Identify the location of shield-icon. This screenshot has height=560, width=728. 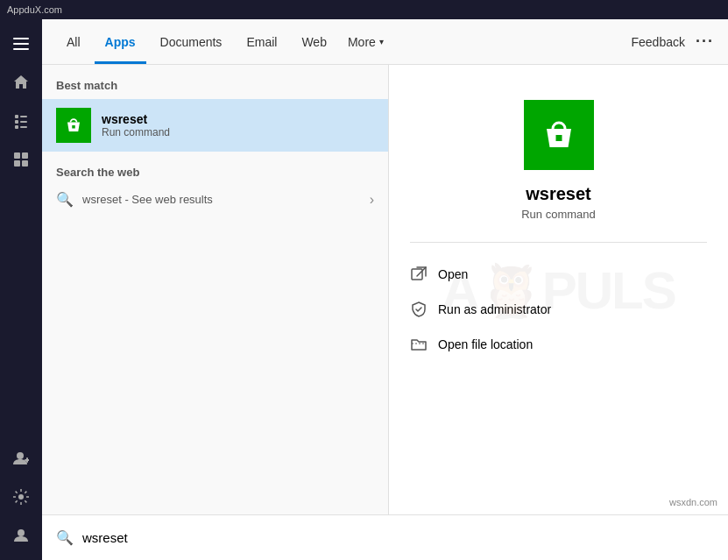
(419, 309).